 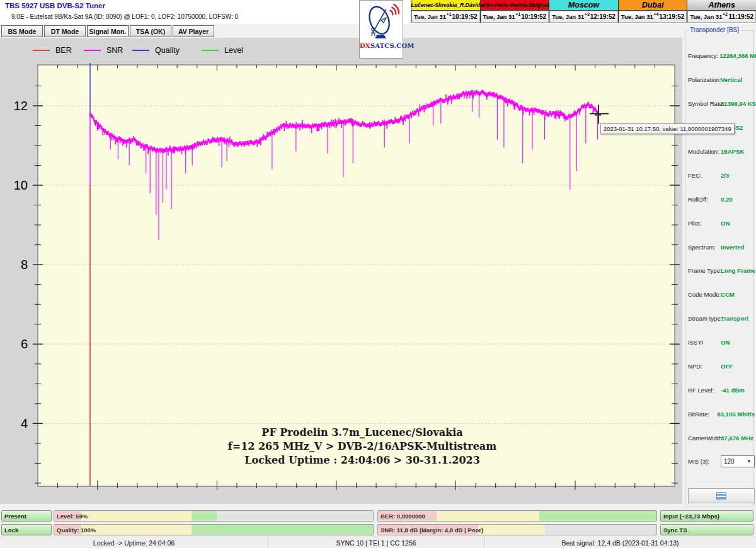 I want to click on transponder-row: Symbol Rate:31396,94 KS/s, so click(x=720, y=104).